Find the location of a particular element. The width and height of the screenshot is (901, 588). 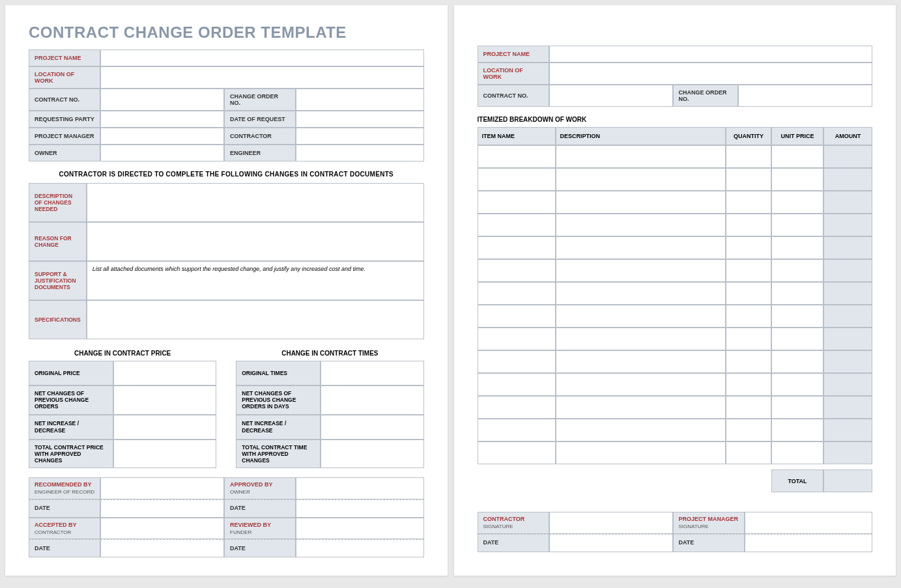

field-project-name is located at coordinates (262, 58).